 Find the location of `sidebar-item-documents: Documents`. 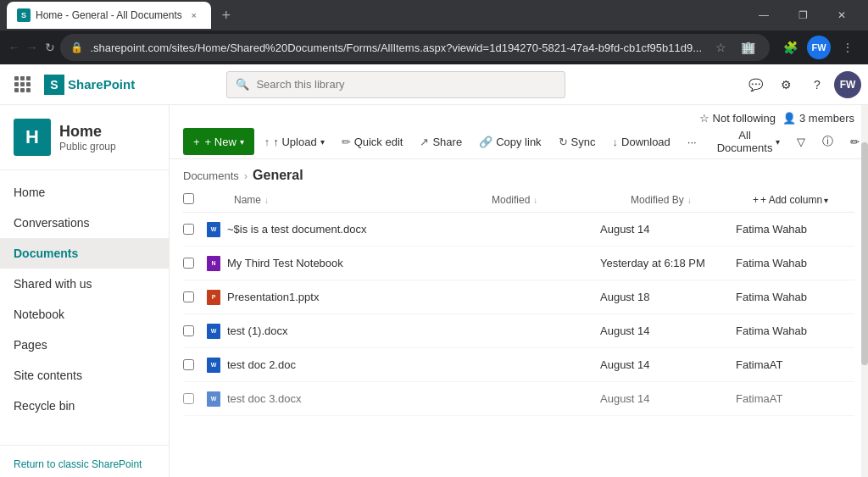

sidebar-item-documents: Documents is located at coordinates (85, 253).